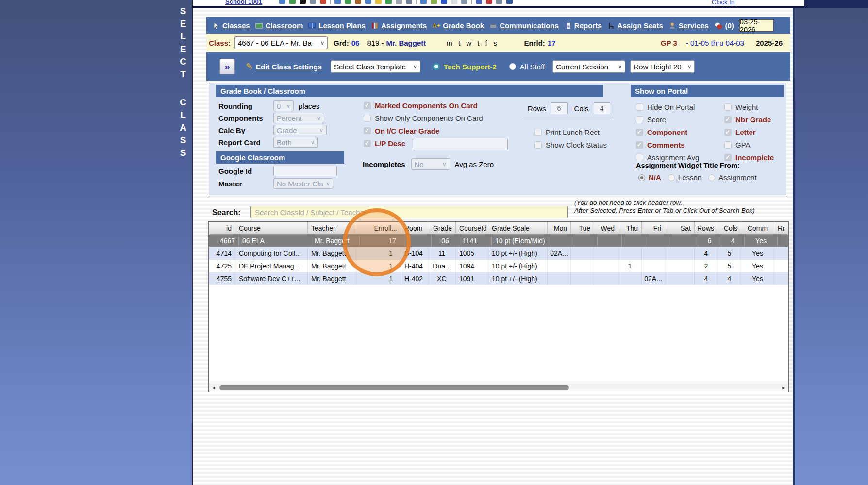  I want to click on nav-classes: Classes, so click(231, 25).